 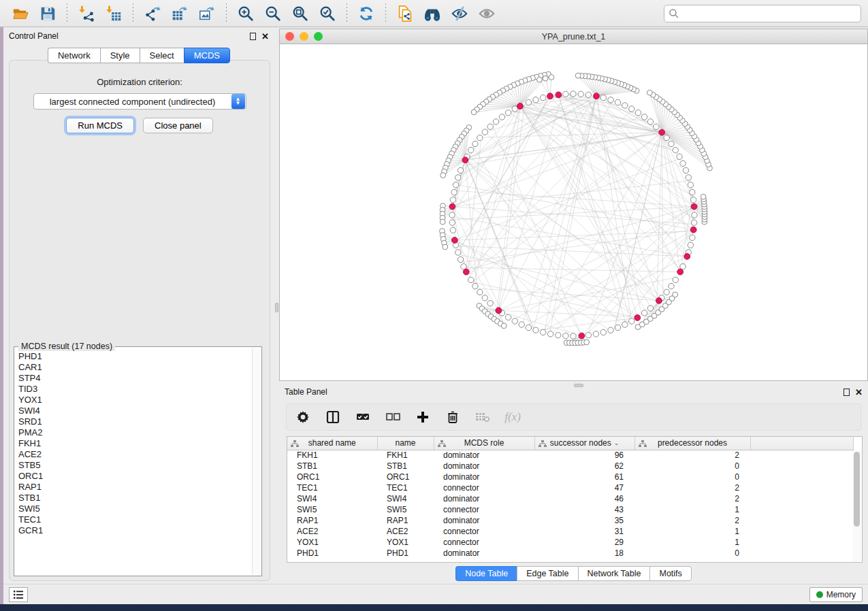 What do you see at coordinates (140, 82) in the screenshot?
I see `optimization-criterion-label: Optimization criterion:` at bounding box center [140, 82].